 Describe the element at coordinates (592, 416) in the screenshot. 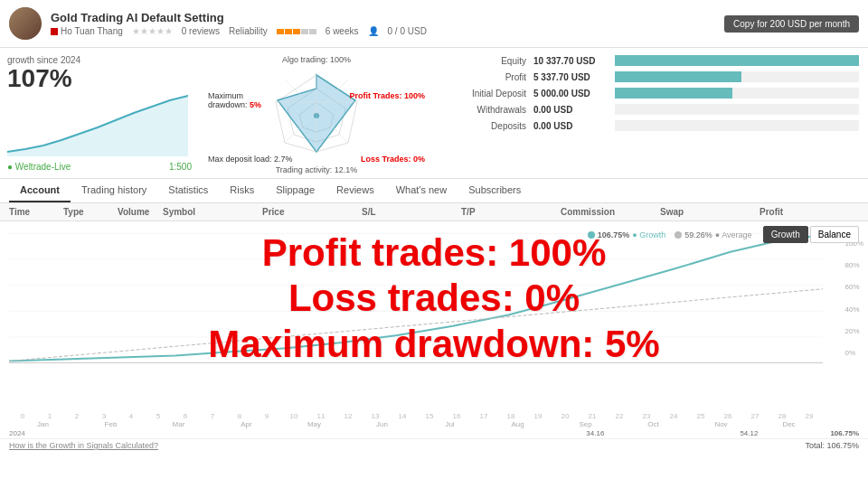

I see `x-tick: 21` at that location.